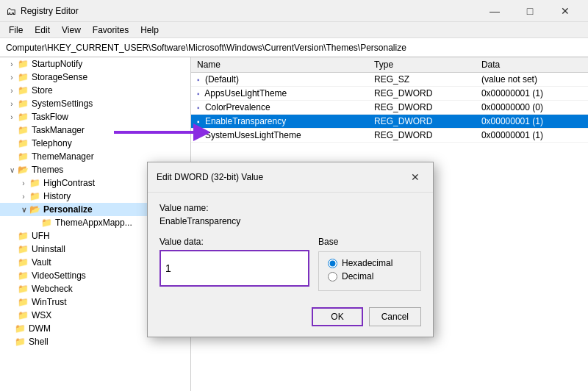 The height and width of the screenshot is (391, 588). Describe the element at coordinates (532, 107) in the screenshot. I see `reg-data: 0x00000000 (0)` at that location.